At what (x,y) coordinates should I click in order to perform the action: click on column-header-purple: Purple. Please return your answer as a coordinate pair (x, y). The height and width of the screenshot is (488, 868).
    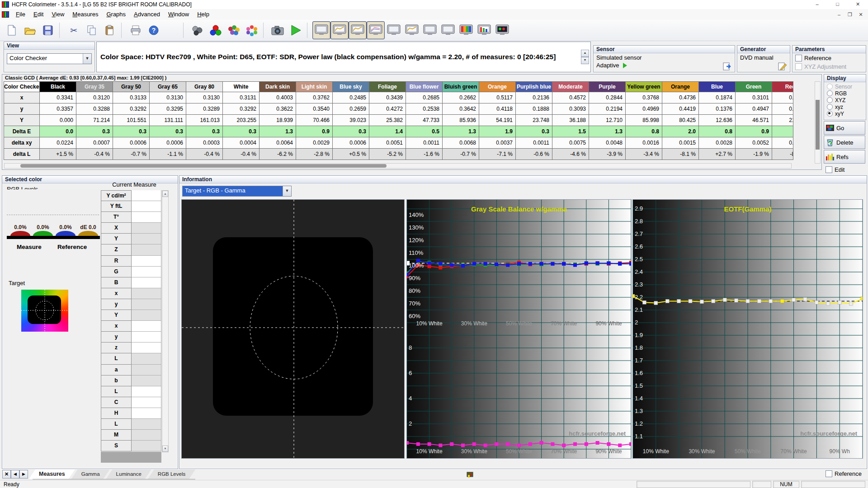
    Looking at the image, I should click on (607, 87).